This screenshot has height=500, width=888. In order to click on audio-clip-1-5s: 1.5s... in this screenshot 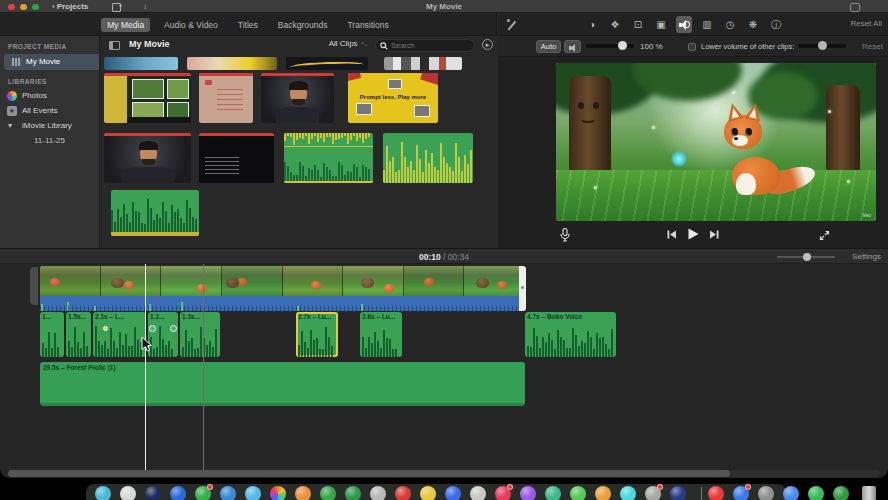, I will do `click(78, 334)`.